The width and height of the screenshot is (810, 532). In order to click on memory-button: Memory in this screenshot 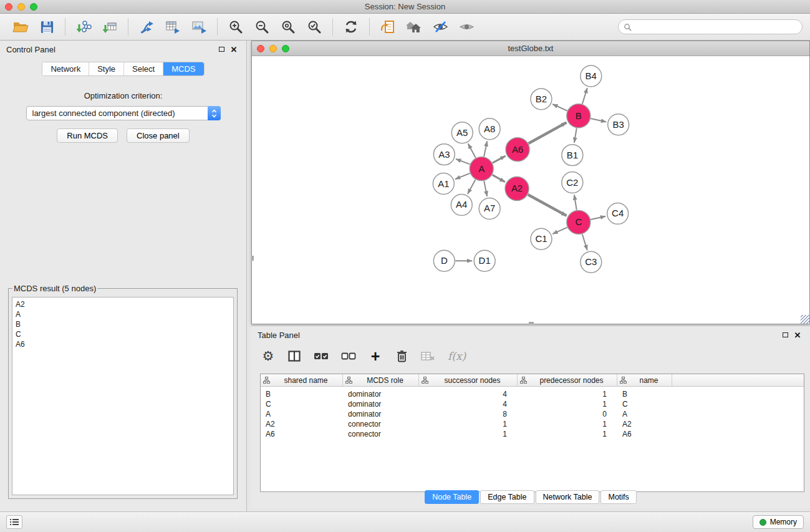, I will do `click(778, 522)`.